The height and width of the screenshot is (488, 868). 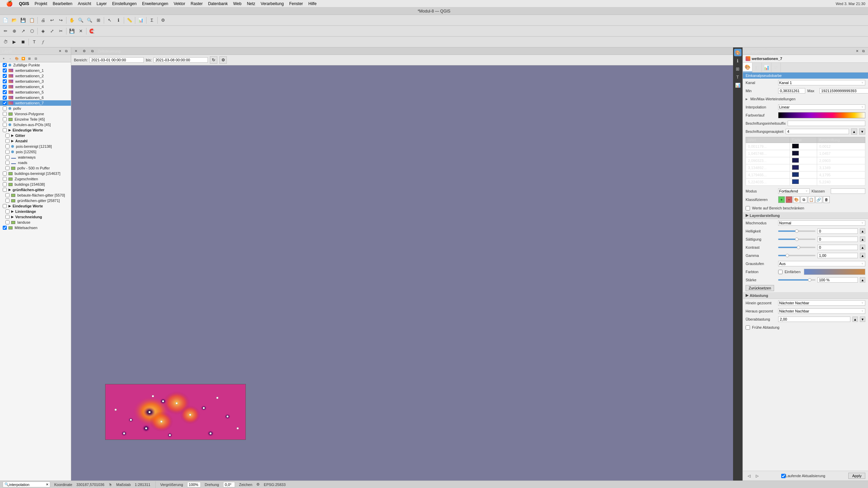 What do you see at coordinates (102, 4) in the screenshot?
I see `menu-layer: Layer` at bounding box center [102, 4].